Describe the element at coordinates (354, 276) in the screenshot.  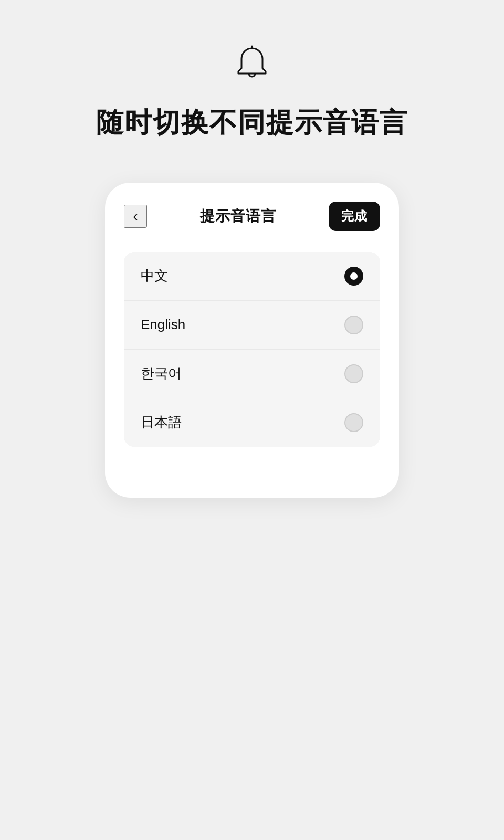
I see `radio-inner-zh` at that location.